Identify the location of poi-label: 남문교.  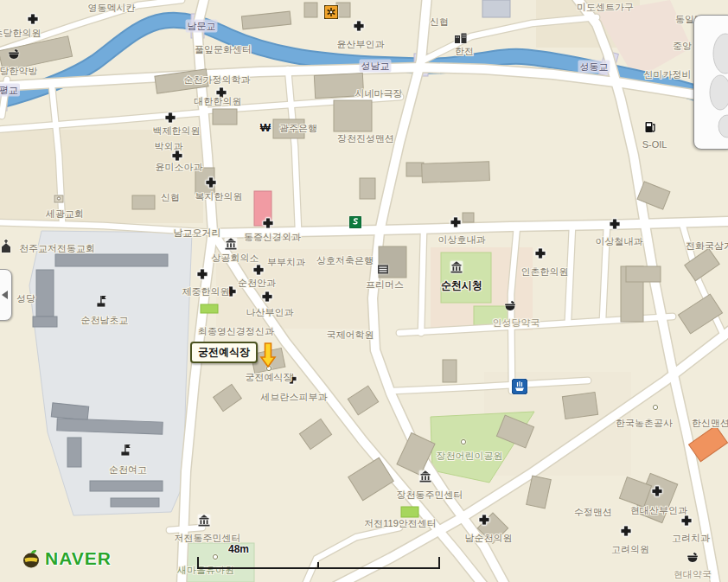
(202, 26).